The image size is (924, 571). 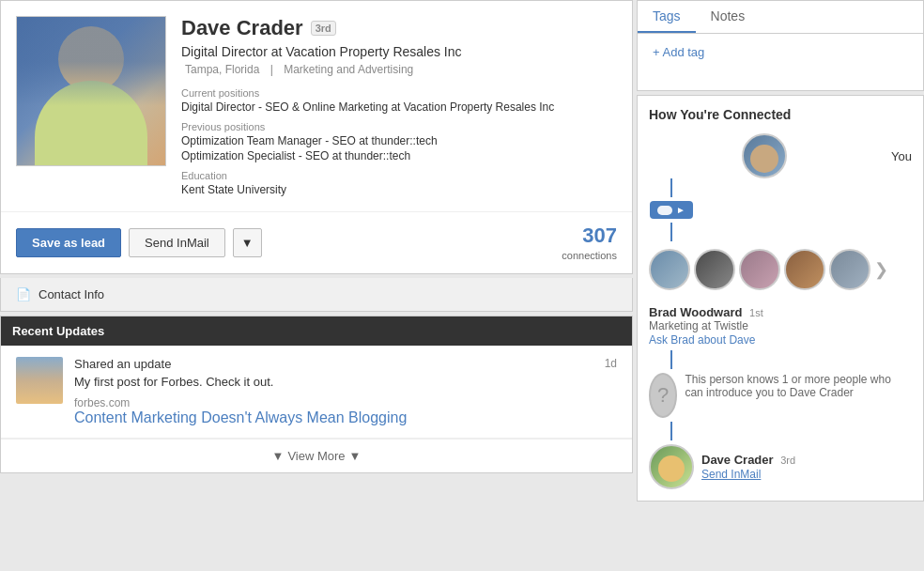 I want to click on save-lead-button: Save as lead, so click(x=69, y=242).